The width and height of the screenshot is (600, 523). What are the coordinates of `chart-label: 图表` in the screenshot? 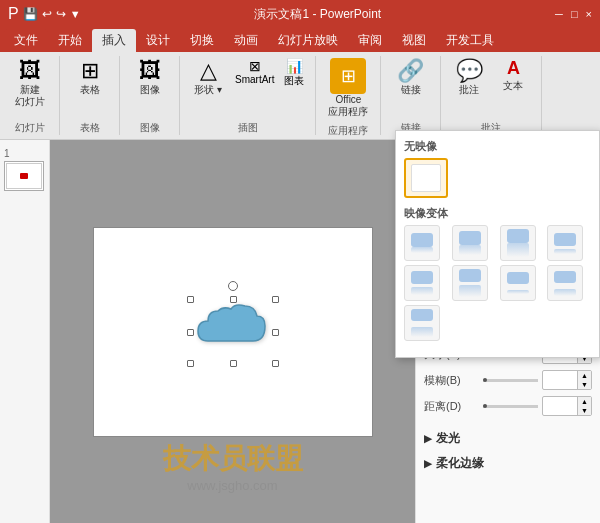 It's located at (294, 81).